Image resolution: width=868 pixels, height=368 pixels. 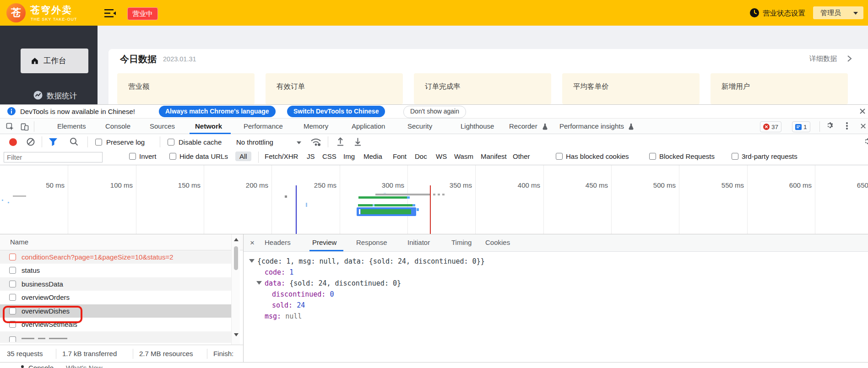 What do you see at coordinates (830, 126) in the screenshot?
I see `settings-gear-icon` at bounding box center [830, 126].